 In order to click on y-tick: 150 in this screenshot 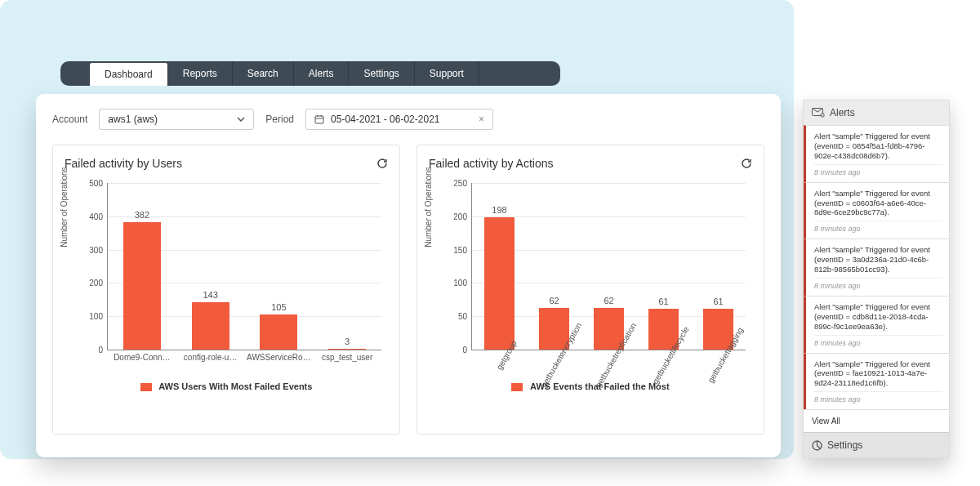, I will do `click(462, 250)`.